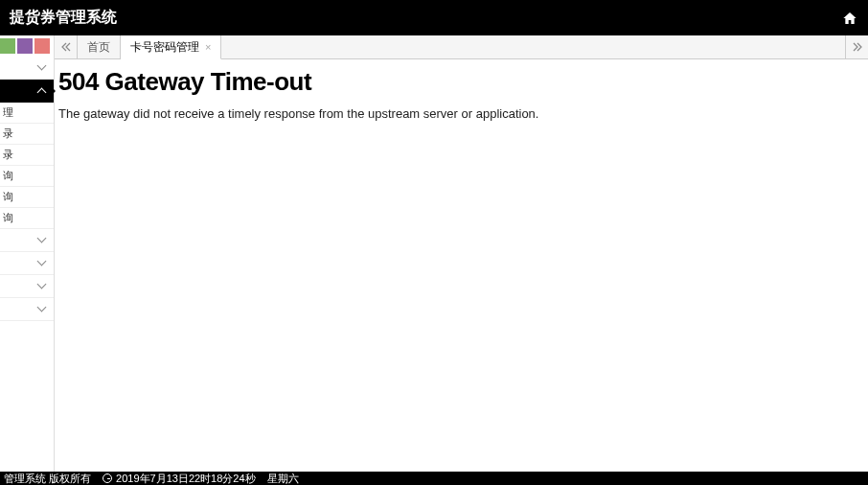 This screenshot has height=485, width=868. I want to click on clock-icon, so click(107, 478).